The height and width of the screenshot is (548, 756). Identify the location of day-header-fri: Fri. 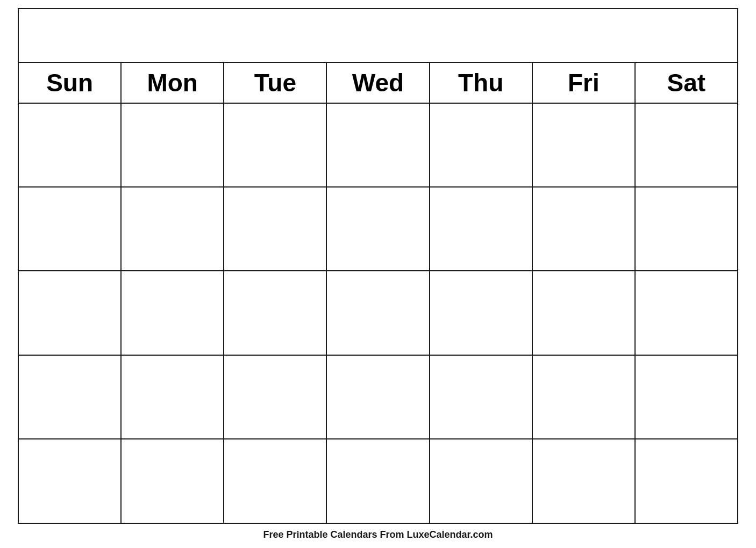
(584, 83).